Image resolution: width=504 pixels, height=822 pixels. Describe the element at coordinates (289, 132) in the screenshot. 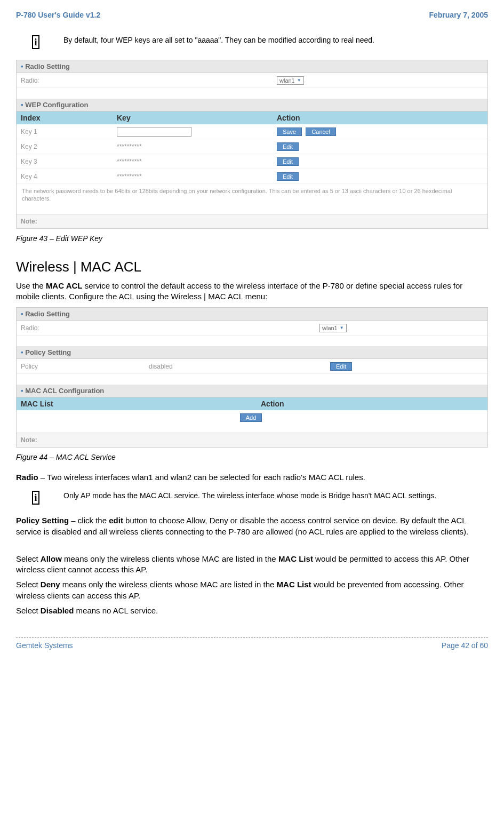

I see `save-button: Save` at that location.